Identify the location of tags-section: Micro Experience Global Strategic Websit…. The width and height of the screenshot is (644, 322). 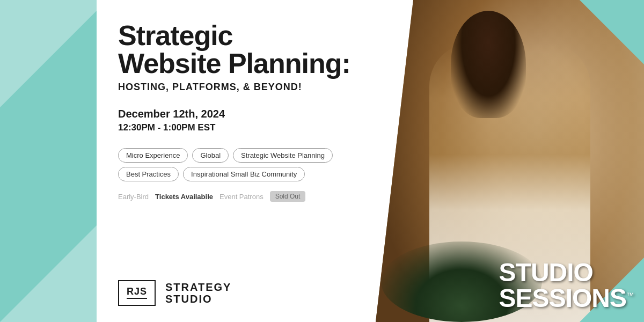
(236, 165).